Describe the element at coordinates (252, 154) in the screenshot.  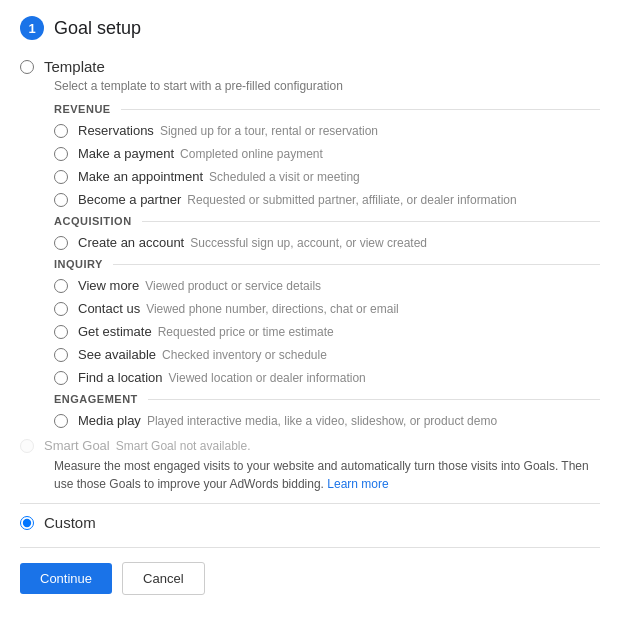
I see `make-payment-desc: Completed online payment` at that location.